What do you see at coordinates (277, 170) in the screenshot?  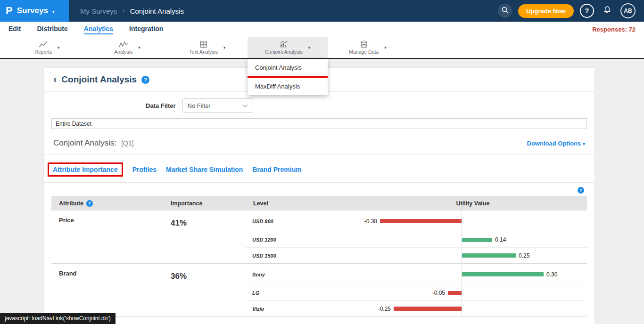 I see `tab-brand-premium: Brand Premium` at bounding box center [277, 170].